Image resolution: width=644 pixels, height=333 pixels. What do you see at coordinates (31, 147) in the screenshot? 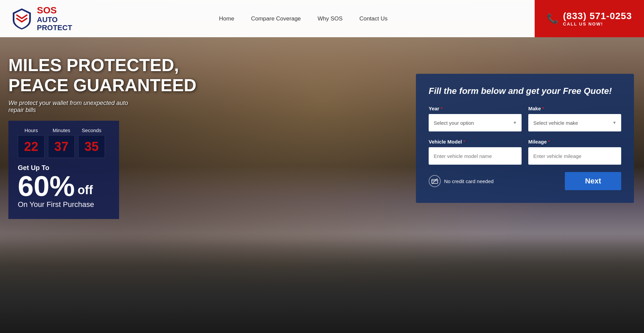
I see `hours-digit: 22` at bounding box center [31, 147].